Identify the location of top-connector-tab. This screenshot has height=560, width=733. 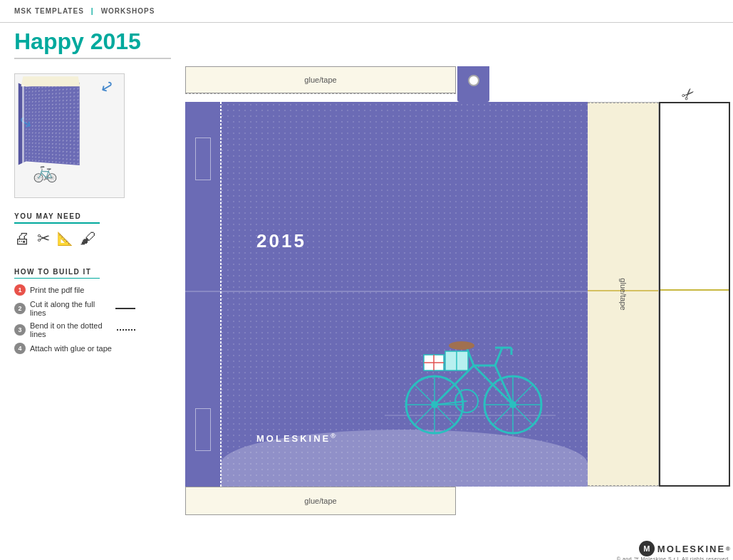
(473, 84).